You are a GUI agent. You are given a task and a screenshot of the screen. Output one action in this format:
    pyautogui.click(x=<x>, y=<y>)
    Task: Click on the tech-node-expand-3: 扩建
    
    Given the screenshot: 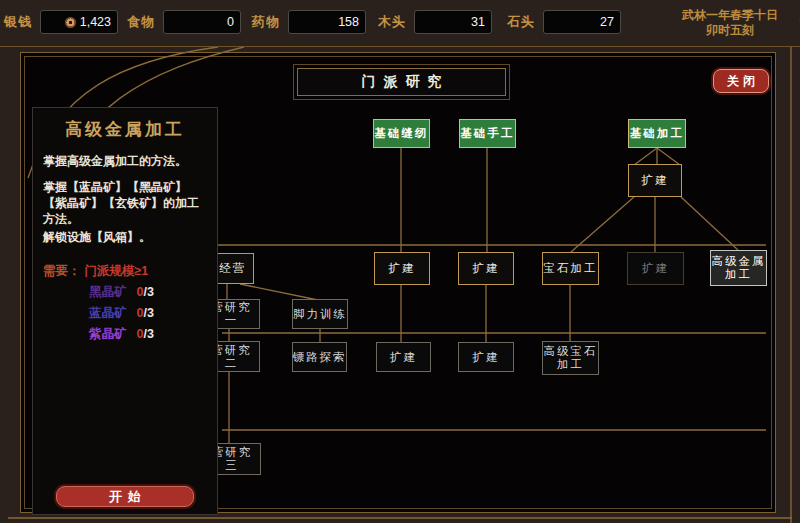 What is the action you would take?
    pyautogui.click(x=486, y=268)
    